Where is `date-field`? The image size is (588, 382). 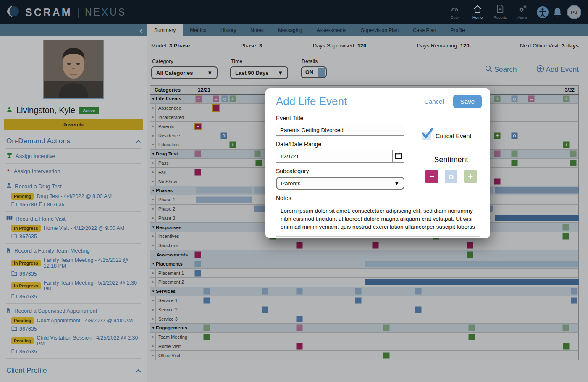 date-field is located at coordinates (340, 156).